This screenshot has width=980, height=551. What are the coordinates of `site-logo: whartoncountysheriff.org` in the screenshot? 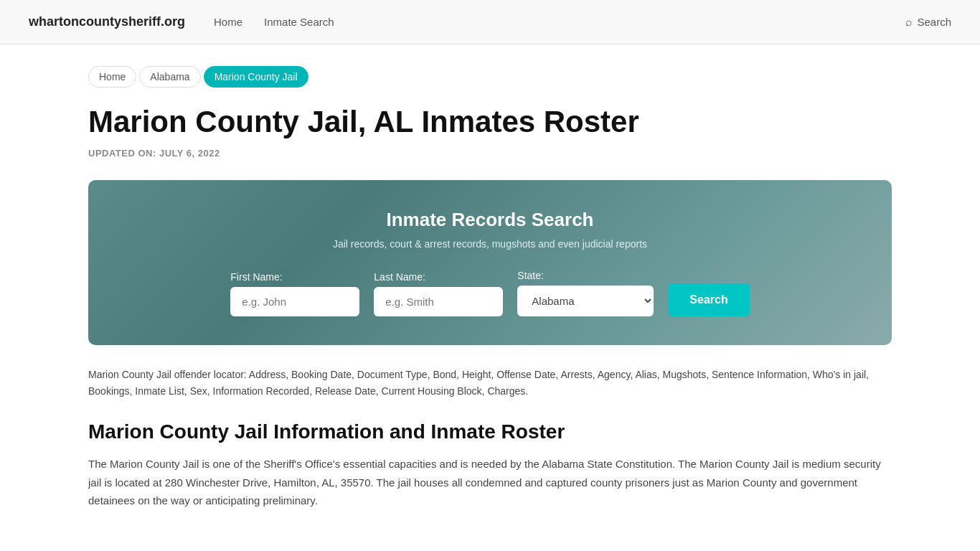 It's located at (107, 22).